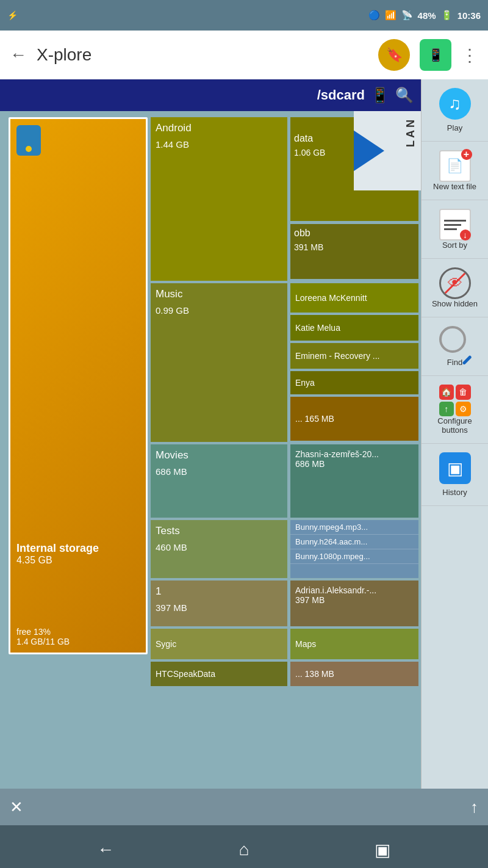 This screenshot has width=488, height=868. Describe the element at coordinates (394, 55) in the screenshot. I see `bookmark-button: 🔖` at that location.